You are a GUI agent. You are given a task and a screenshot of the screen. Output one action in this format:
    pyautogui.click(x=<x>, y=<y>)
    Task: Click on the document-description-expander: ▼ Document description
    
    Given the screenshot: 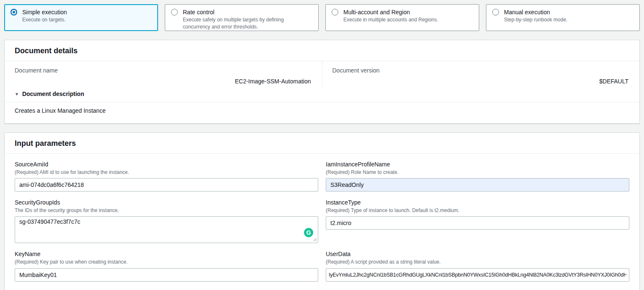 What is the action you would take?
    pyautogui.click(x=322, y=95)
    